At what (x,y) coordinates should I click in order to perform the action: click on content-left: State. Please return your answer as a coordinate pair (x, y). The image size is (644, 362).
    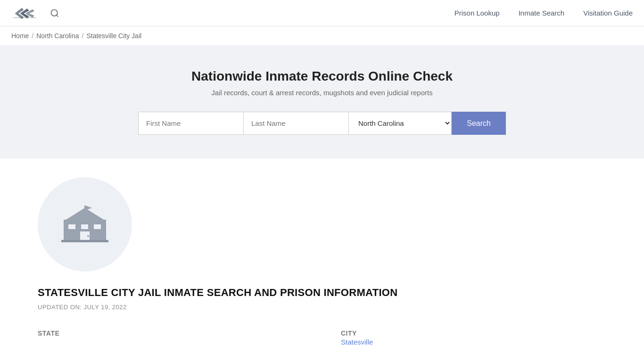
    Looking at the image, I should click on (171, 334).